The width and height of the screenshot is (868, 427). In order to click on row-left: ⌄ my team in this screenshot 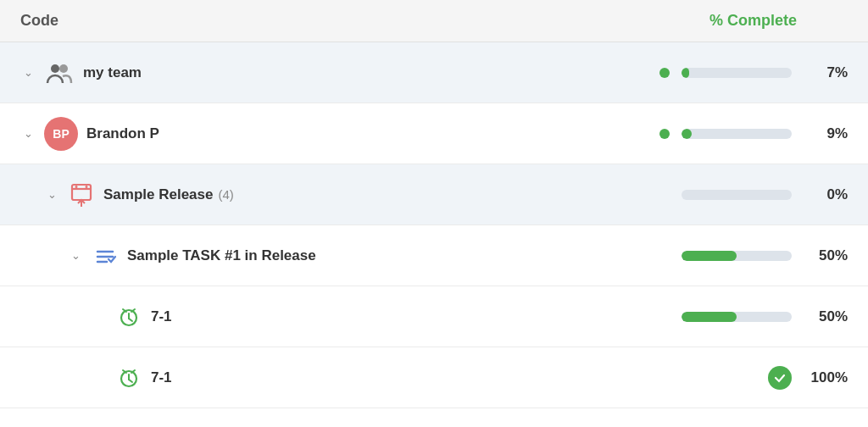, I will do `click(324, 73)`.